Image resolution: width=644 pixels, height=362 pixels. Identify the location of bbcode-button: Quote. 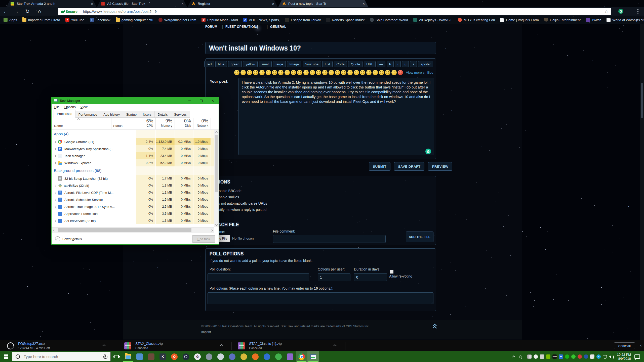
(355, 64).